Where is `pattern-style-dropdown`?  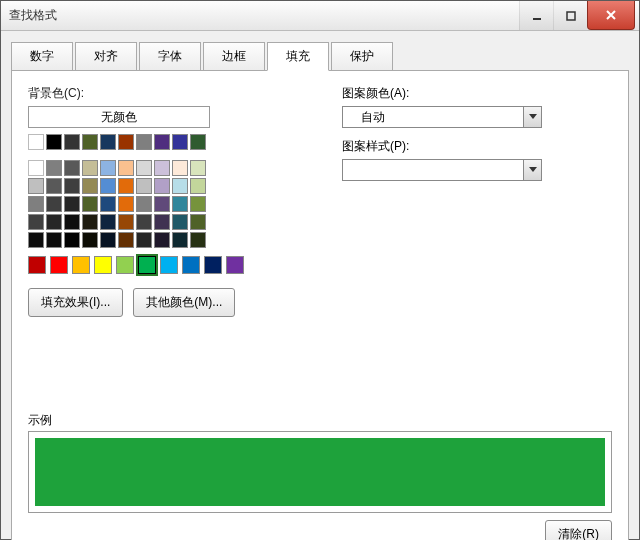 pattern-style-dropdown is located at coordinates (442, 170).